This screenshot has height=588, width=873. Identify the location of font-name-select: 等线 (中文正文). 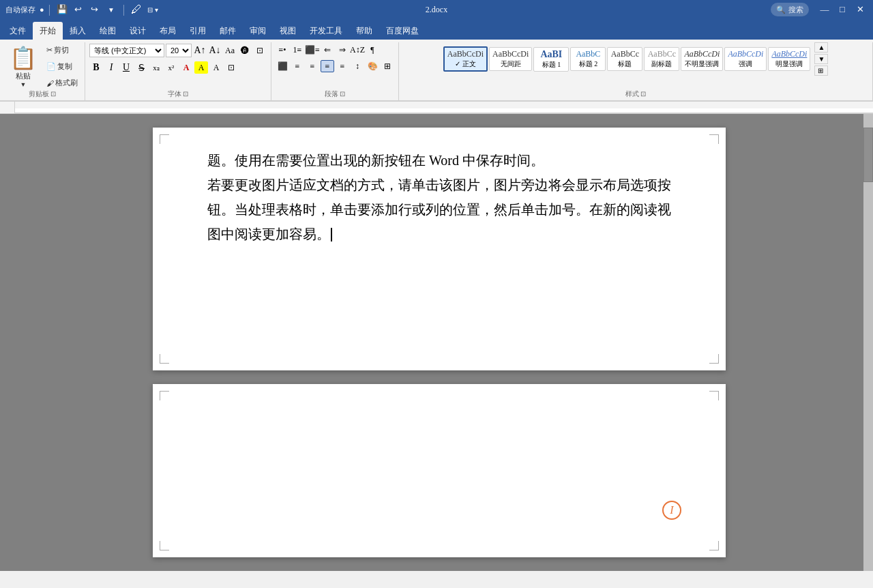
(127, 50).